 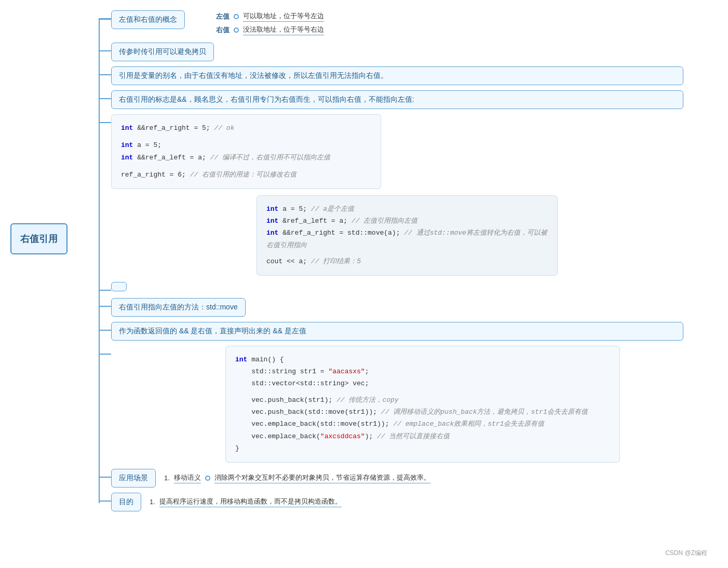 What do you see at coordinates (250, 502) in the screenshot?
I see `purpose-text: 提高程序运行速度，用移动构造函数，而不是拷贝构造函数。` at bounding box center [250, 502].